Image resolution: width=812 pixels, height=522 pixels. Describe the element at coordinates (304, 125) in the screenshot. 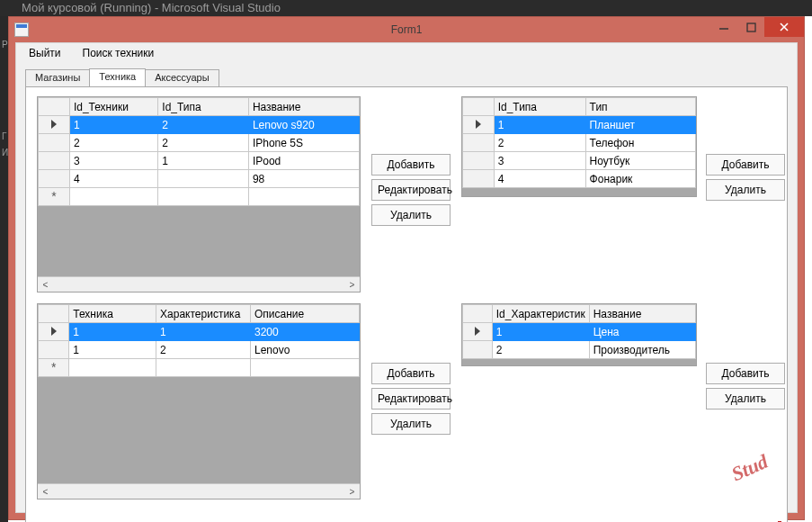

I see `cell: Lenovo s920` at that location.